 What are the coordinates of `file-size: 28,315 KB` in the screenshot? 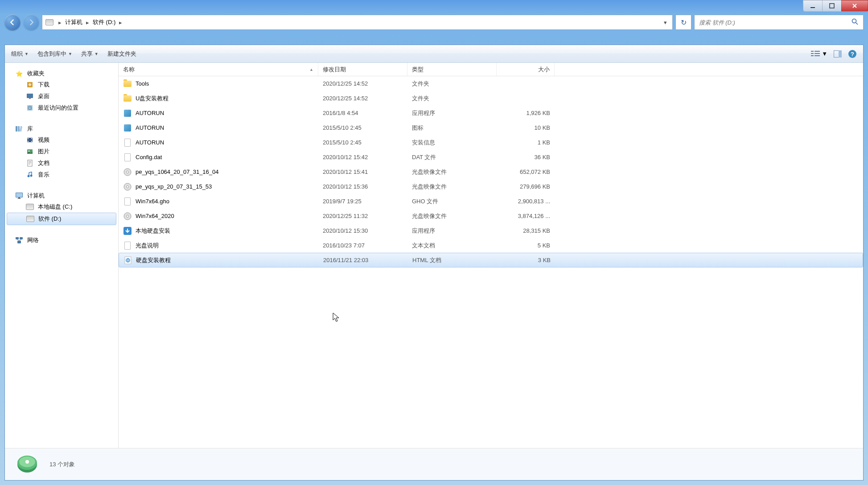 It's located at (526, 231).